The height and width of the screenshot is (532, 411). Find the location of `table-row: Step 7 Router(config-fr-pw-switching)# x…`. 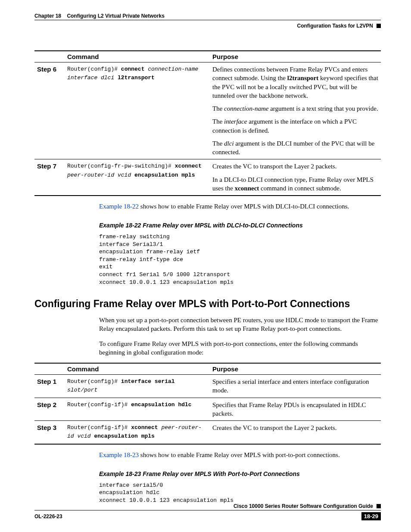

table-row: Step 7 Router(config-fr-pw-switching)# x… is located at coordinates (208, 177).